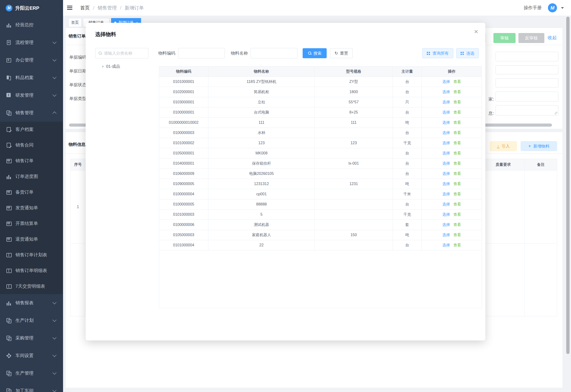  I want to click on category-search-input: 请输入分类名称, so click(122, 53).